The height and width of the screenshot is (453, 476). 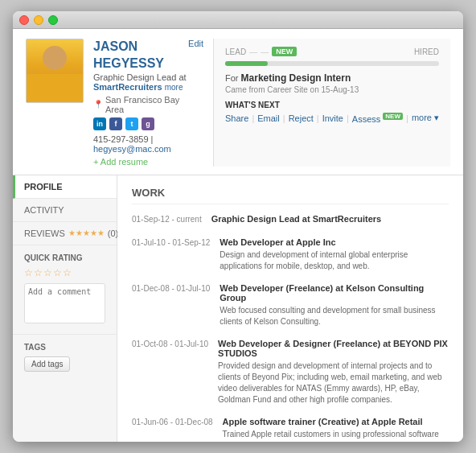 I want to click on work-desc: Provided design and development of inter…, so click(x=333, y=383).